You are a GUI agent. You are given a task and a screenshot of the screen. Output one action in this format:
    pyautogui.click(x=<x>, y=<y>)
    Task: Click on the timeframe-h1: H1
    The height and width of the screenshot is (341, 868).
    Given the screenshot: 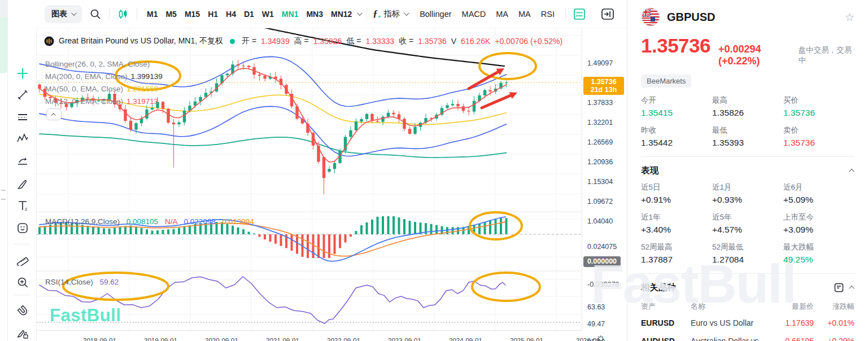 What is the action you would take?
    pyautogui.click(x=213, y=14)
    